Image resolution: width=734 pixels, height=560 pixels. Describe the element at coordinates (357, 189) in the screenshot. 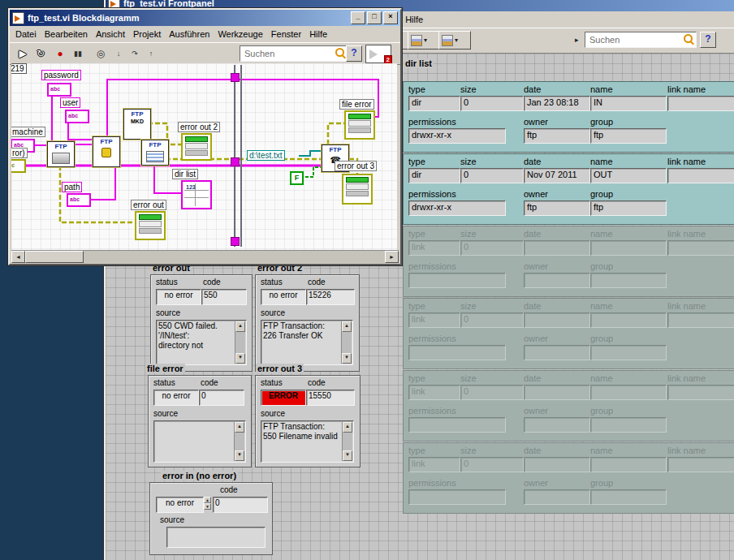

I see `error-out-3-indicator-node` at that location.